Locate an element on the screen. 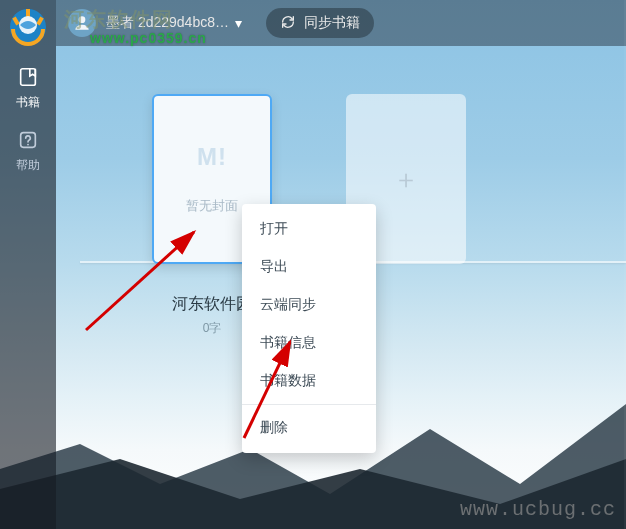  sidebar-item-books: 书籍 is located at coordinates (28, 88).